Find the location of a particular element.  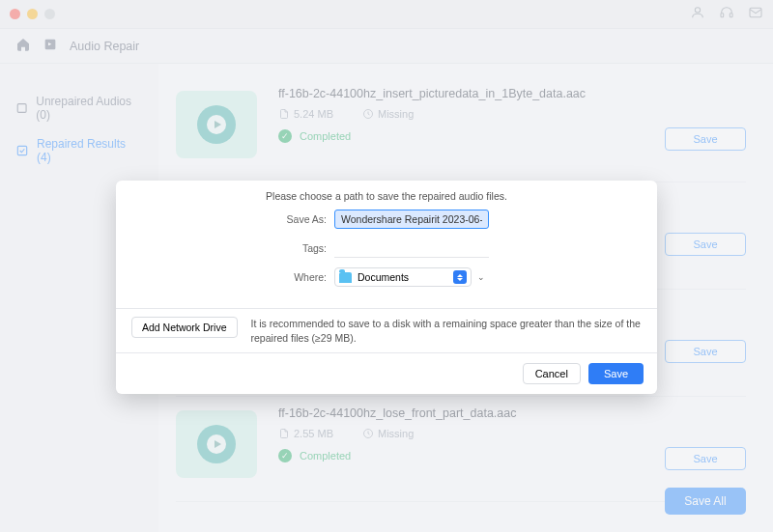

save-as-label: Save As: is located at coordinates (233, 219).